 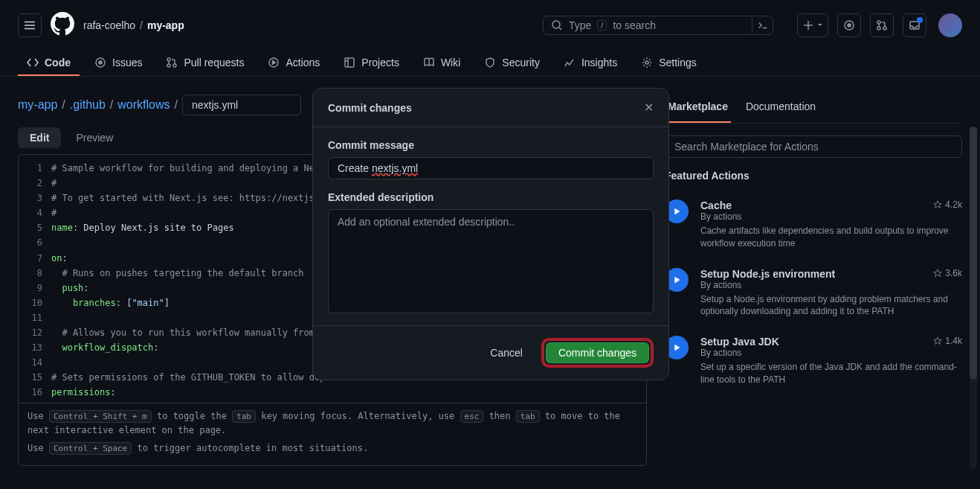 What do you see at coordinates (332, 434) in the screenshot?
I see `editor-hints: Use Control + Shift + m to toggle the ta…` at bounding box center [332, 434].